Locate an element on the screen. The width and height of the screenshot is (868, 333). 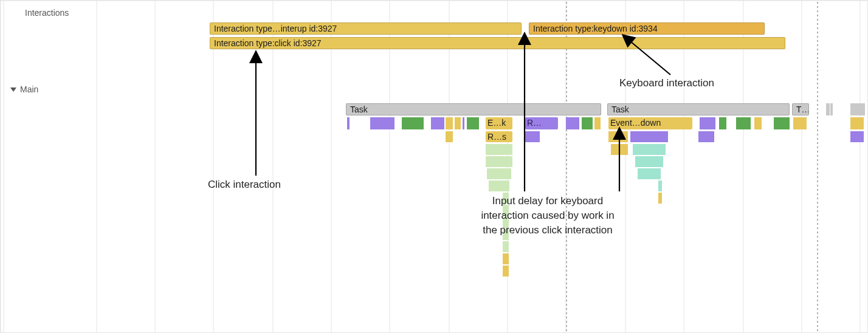
event-eventdown: Event…down is located at coordinates (650, 123).